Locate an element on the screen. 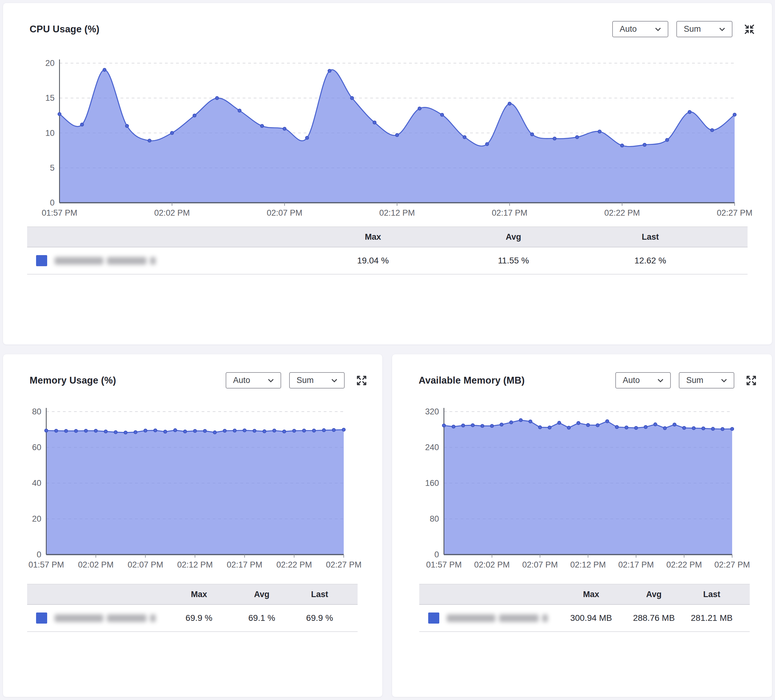 Image resolution: width=775 pixels, height=700 pixels. svg-text: 320 is located at coordinates (432, 411).